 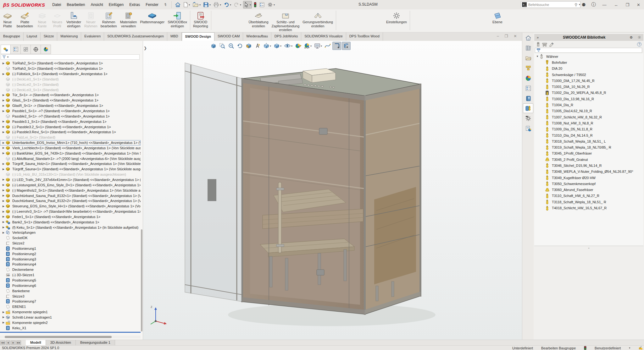 What do you see at coordinates (70, 164) in the screenshot?
I see `tree-item: ▶Türgriff_Sauna_Holz<1> (Standard) <<Sta…` at bounding box center [70, 164].